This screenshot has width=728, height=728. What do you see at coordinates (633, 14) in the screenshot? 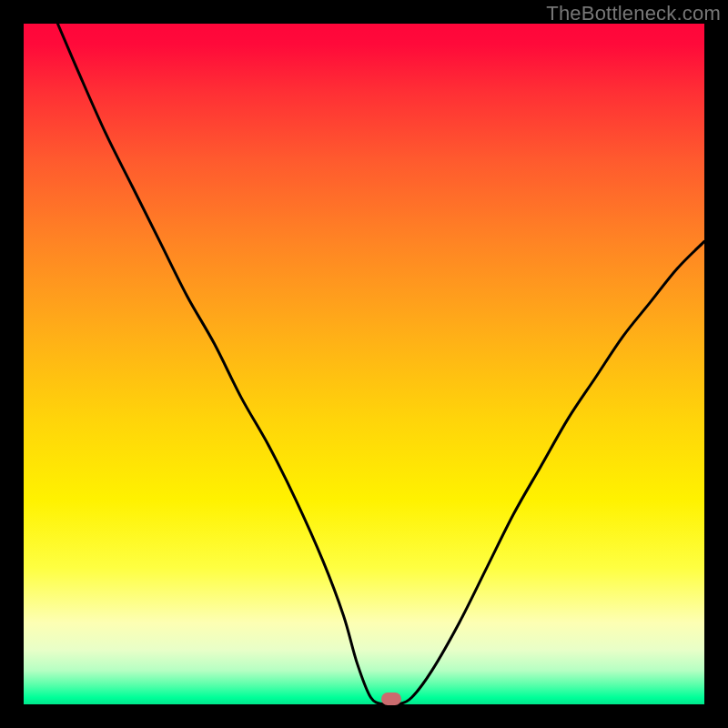
I see `watermark-text: TheBottleneck.com` at bounding box center [633, 14].